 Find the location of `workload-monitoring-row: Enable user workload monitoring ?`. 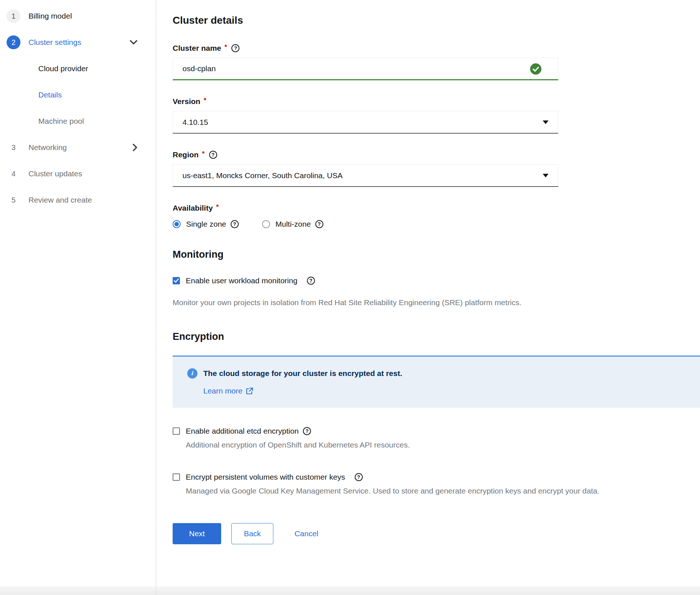

workload-monitoring-row: Enable user workload monitoring ? is located at coordinates (436, 281).